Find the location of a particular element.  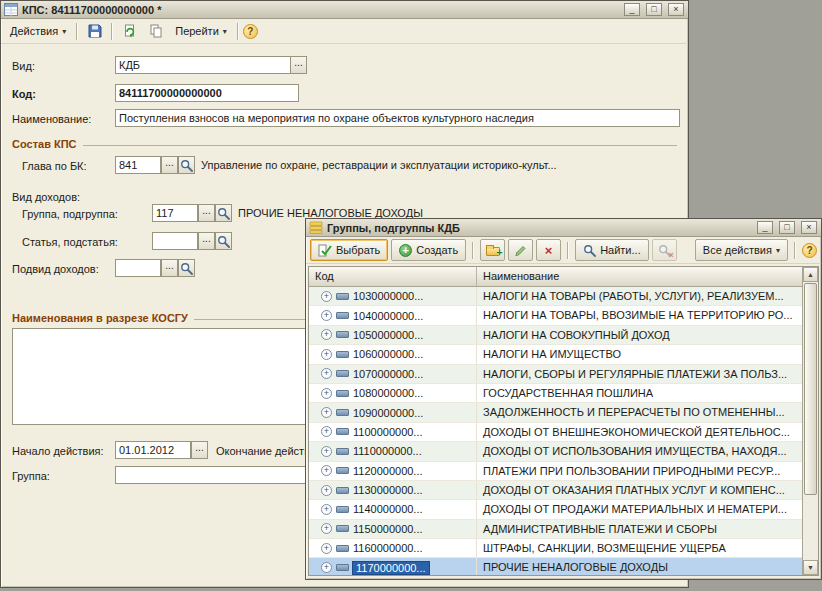

podvid-field is located at coordinates (138, 268).